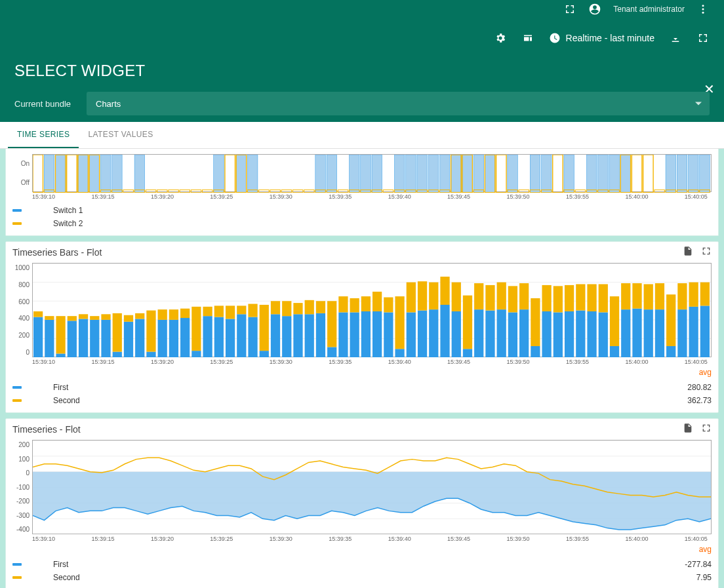  Describe the element at coordinates (398, 104) in the screenshot. I see `bundle-select: Charts` at that location.